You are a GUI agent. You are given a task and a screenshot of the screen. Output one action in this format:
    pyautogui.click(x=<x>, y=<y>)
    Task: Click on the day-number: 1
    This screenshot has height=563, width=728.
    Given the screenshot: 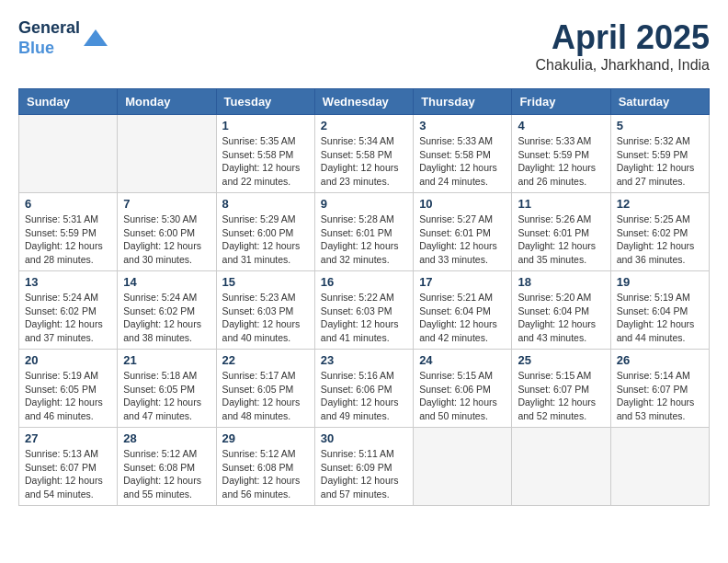 What is the action you would take?
    pyautogui.click(x=266, y=125)
    